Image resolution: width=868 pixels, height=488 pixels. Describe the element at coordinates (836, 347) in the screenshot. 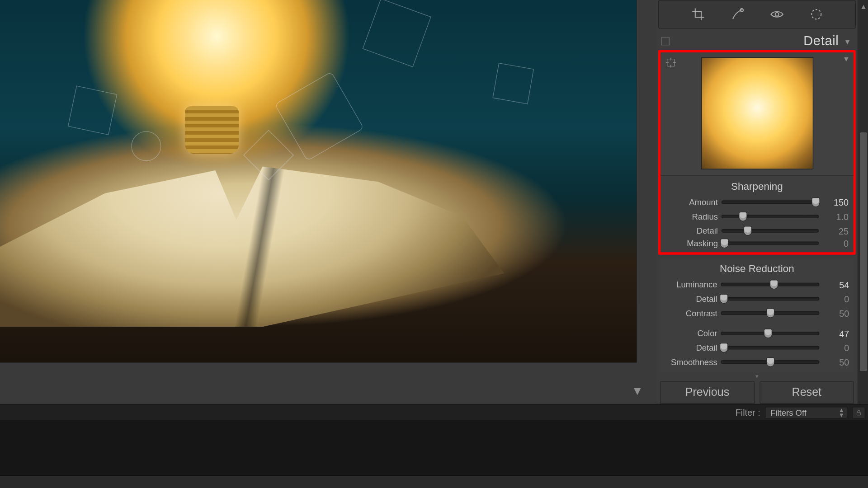

I see `color-detail-value: 0` at that location.